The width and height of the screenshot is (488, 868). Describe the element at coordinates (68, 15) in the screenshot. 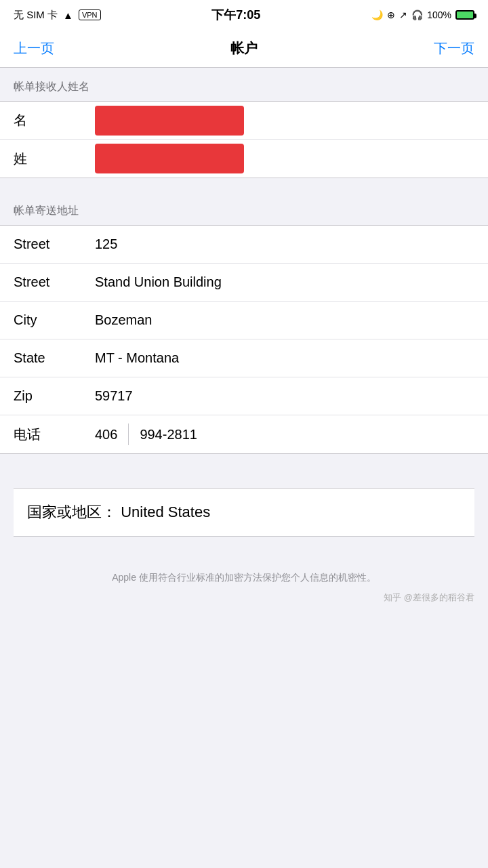

I see `wifi-icon: ▲` at that location.